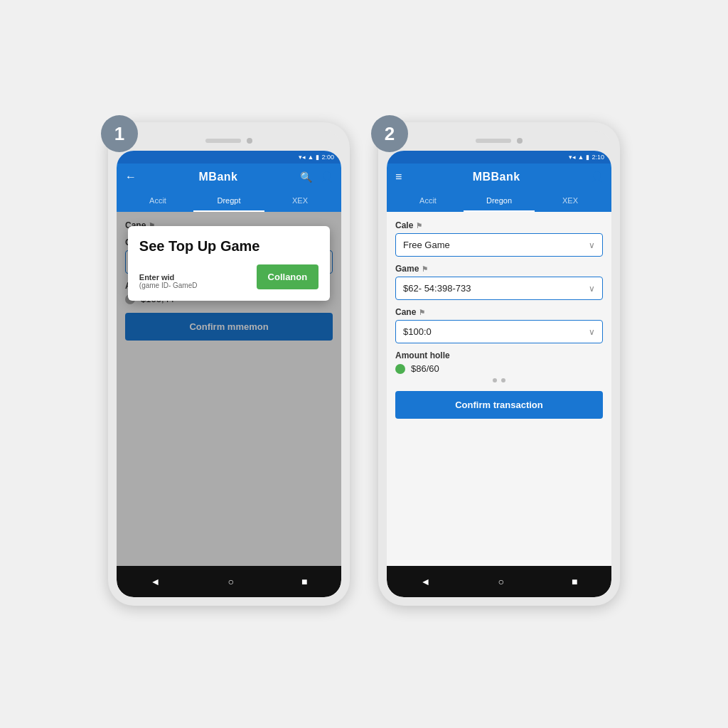 The height and width of the screenshot is (728, 728). Describe the element at coordinates (288, 277) in the screenshot. I see `collanon-button: Collanon` at that location.